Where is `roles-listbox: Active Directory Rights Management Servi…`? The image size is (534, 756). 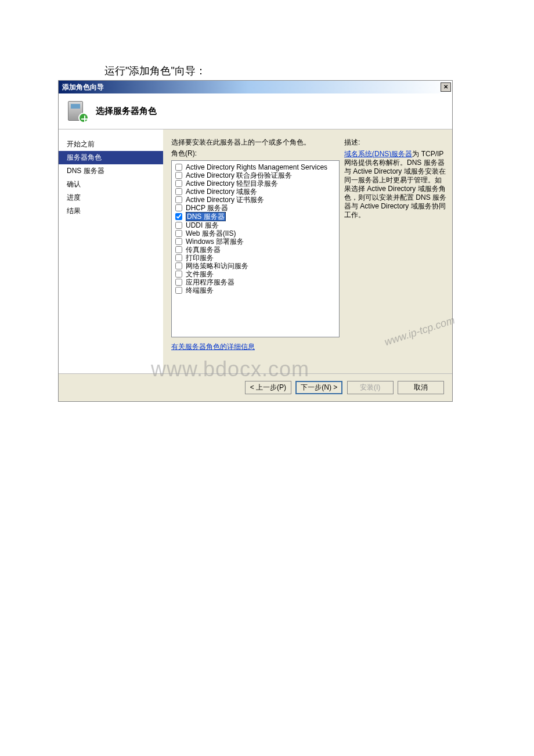
roles-listbox: Active Directory Rights Management Servi… is located at coordinates (255, 249).